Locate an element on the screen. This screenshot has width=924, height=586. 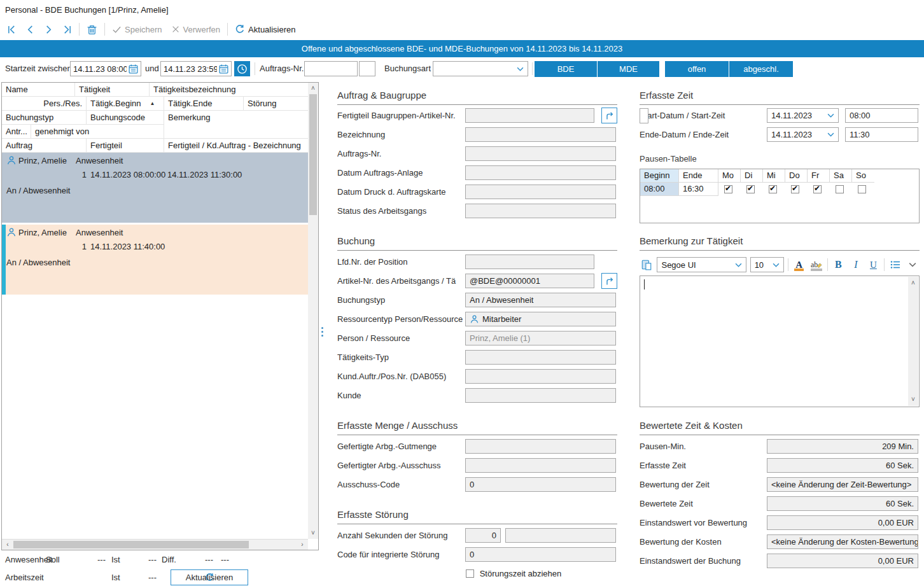
stoerung-text-field is located at coordinates (561, 536).